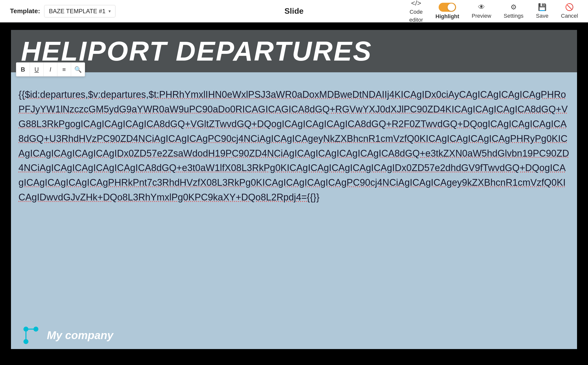 This screenshot has width=588, height=365. Describe the element at coordinates (37, 69) in the screenshot. I see `underline-button: U` at that location.